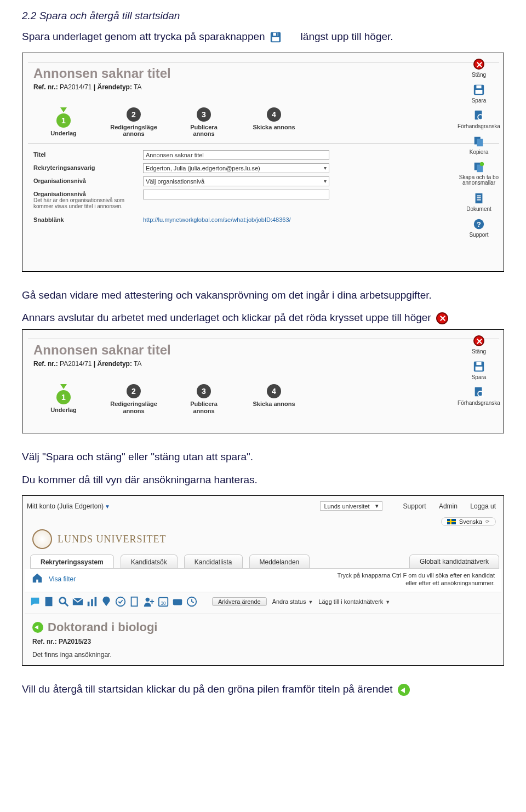  I want to click on tab-global-network: Globalt kandidatnätverk, so click(454, 561).